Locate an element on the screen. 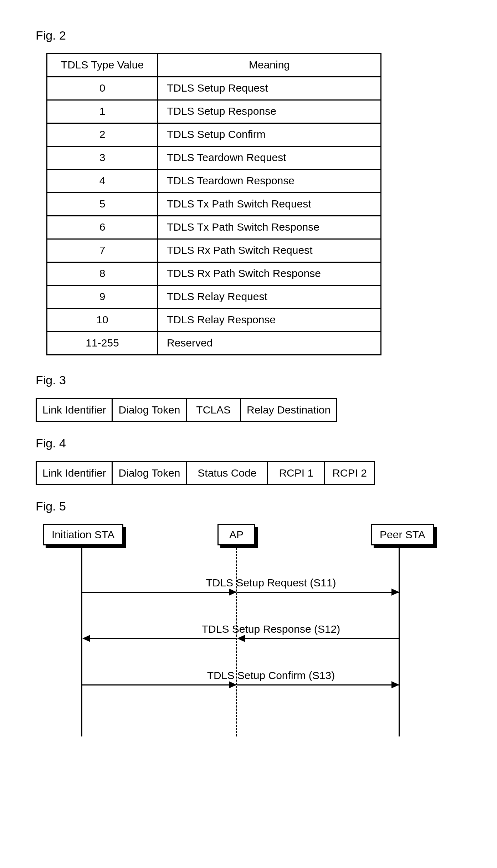 Image resolution: width=497 pixels, height=868 pixels. table-row: 11-255Reserved is located at coordinates (214, 344).